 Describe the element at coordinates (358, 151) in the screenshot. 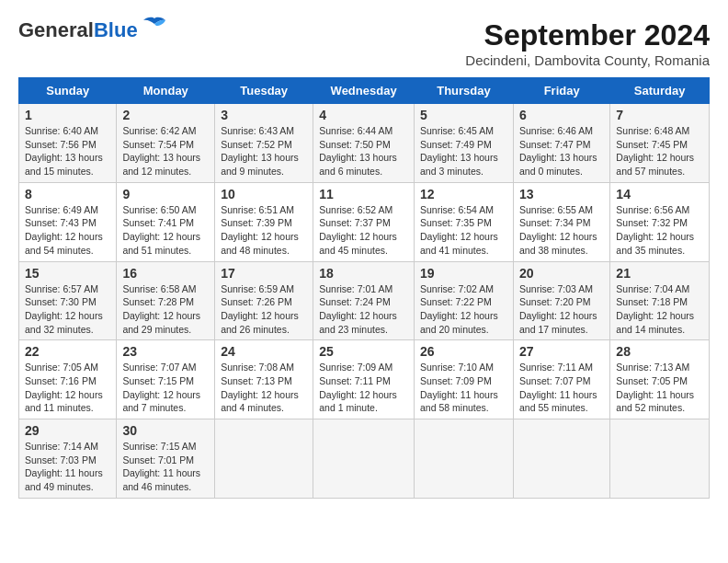

I see `day-info: Sunrise: 6:44 AM Sunset: 7:50 PM Dayligh…` at that location.